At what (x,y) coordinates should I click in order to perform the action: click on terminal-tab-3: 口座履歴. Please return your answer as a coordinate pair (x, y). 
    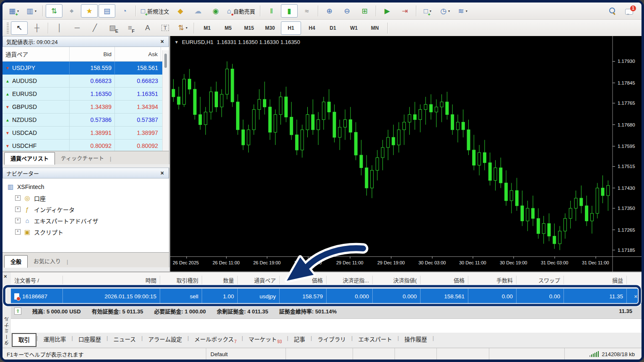
    Looking at the image, I should click on (90, 339).